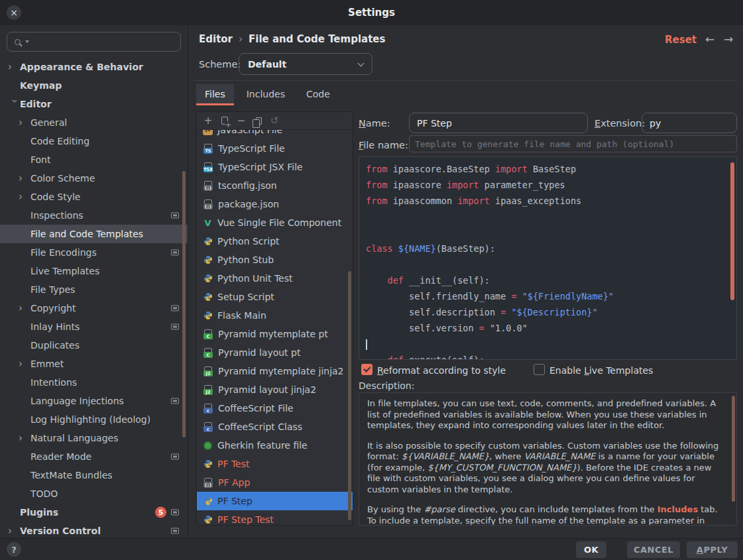 This screenshot has height=560, width=743. What do you see at coordinates (274, 334) in the screenshot?
I see `template-item-pyramid-mytemplate-pt: CPyramid mytemplate pt` at bounding box center [274, 334].